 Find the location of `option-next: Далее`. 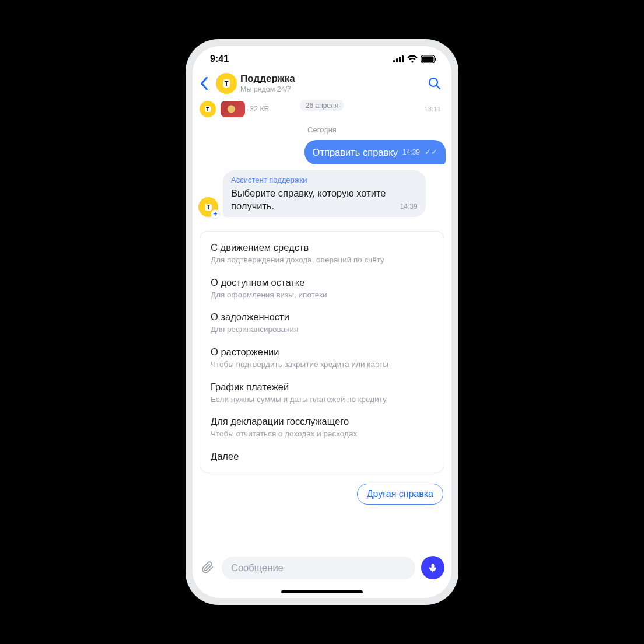

option-next: Далее is located at coordinates (322, 456).